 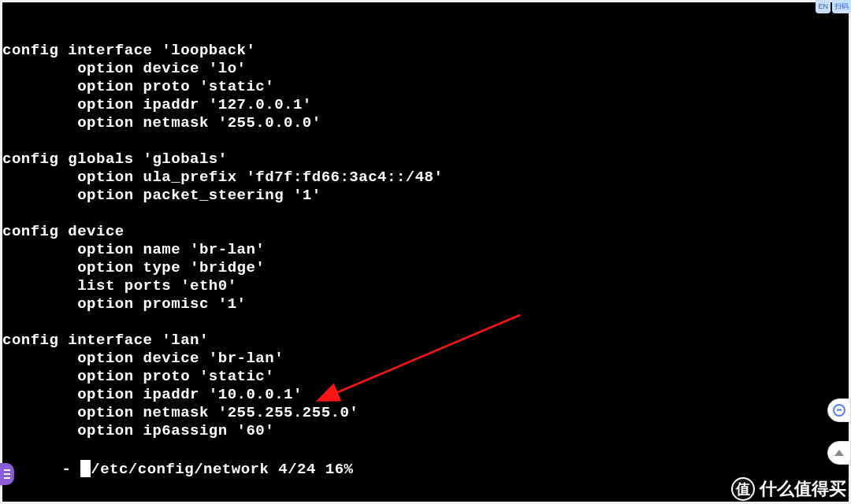 I want to click on ext-tab-lang: EN, so click(x=823, y=6).